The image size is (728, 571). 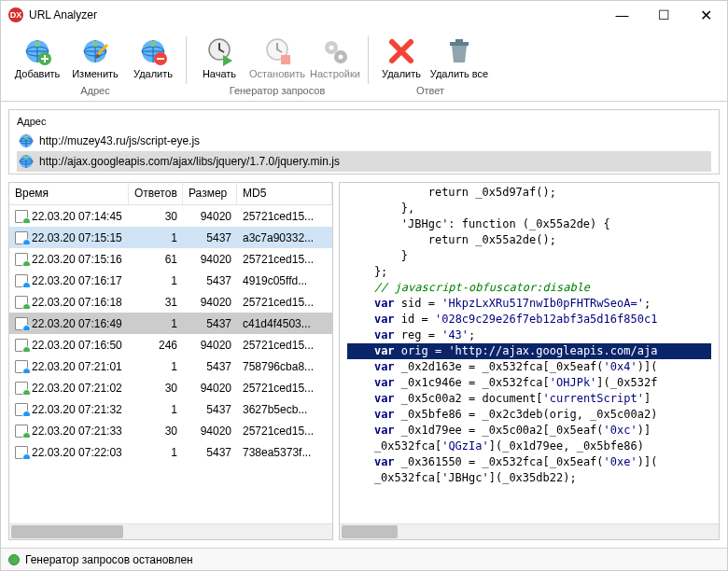 I want to click on table-row: 22.03.20 07:16:18319402025721ced15..., so click(x=171, y=302).